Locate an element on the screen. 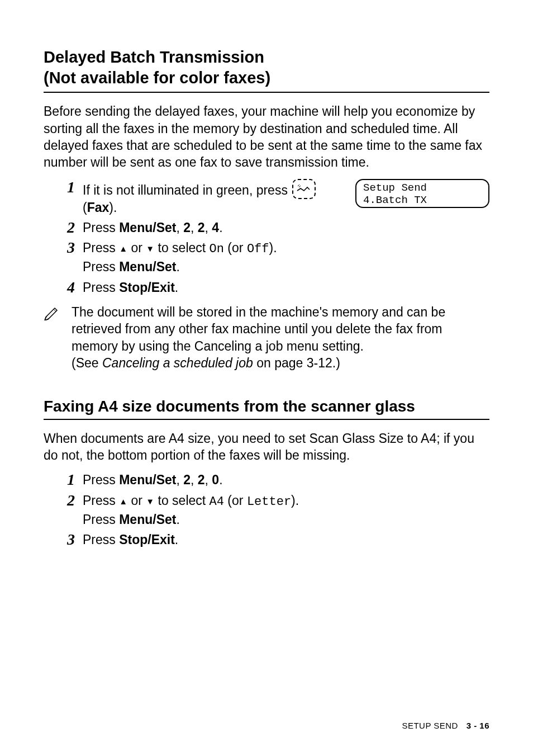 The width and height of the screenshot is (533, 756). s2-step1-c: . is located at coordinates (221, 480).